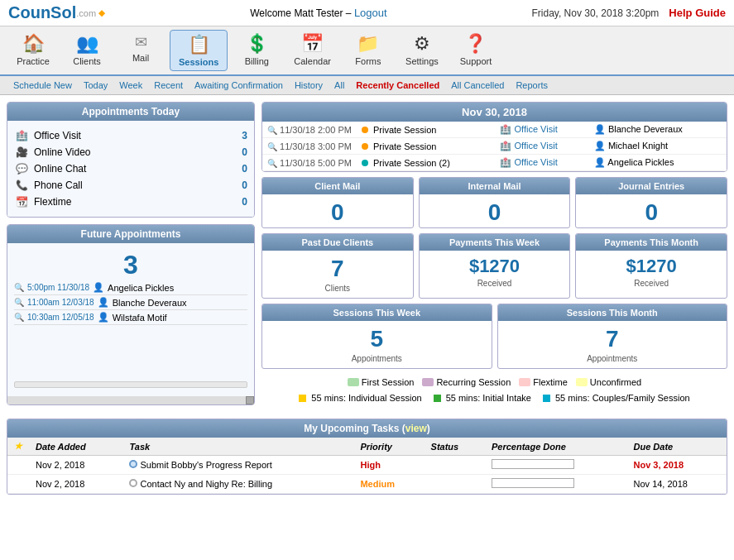  Describe the element at coordinates (88, 44) in the screenshot. I see `clients-icon: 👥` at that location.